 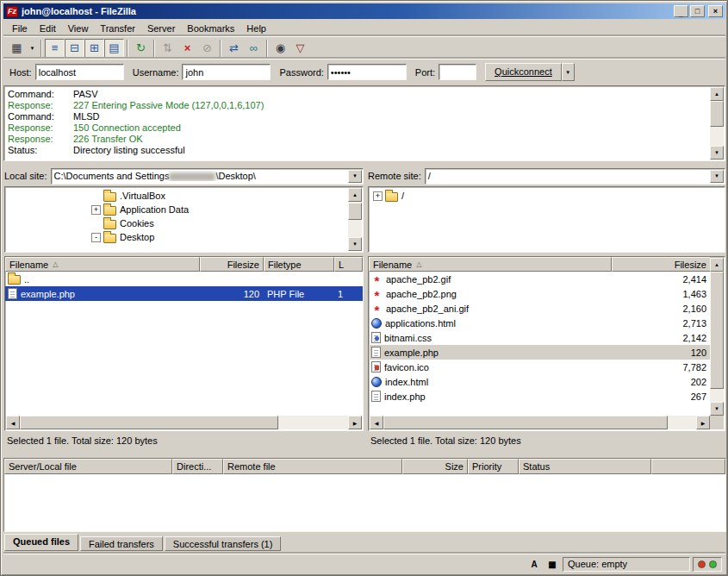 I want to click on local-tree-scrollbar: ▲ ▼, so click(x=355, y=219).